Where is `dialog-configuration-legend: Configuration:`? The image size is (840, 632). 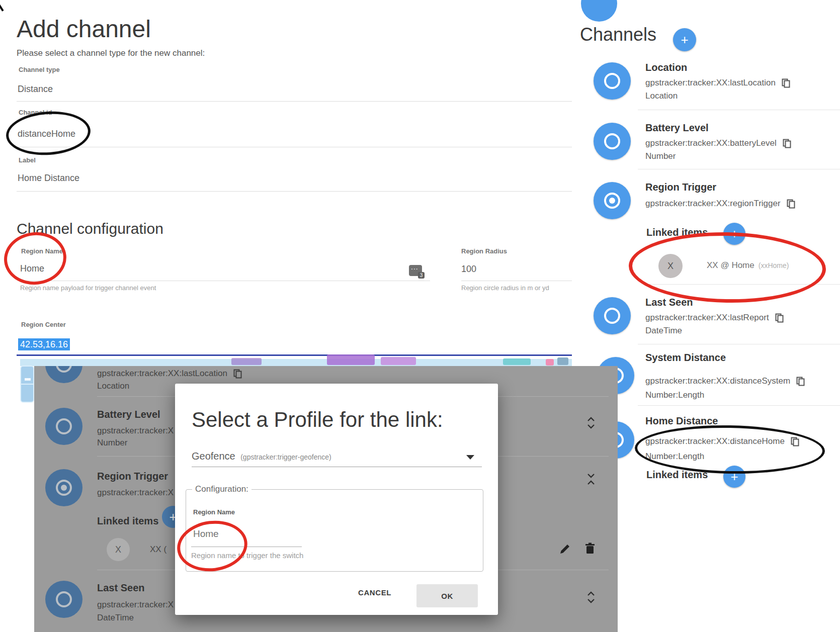 dialog-configuration-legend: Configuration: is located at coordinates (222, 489).